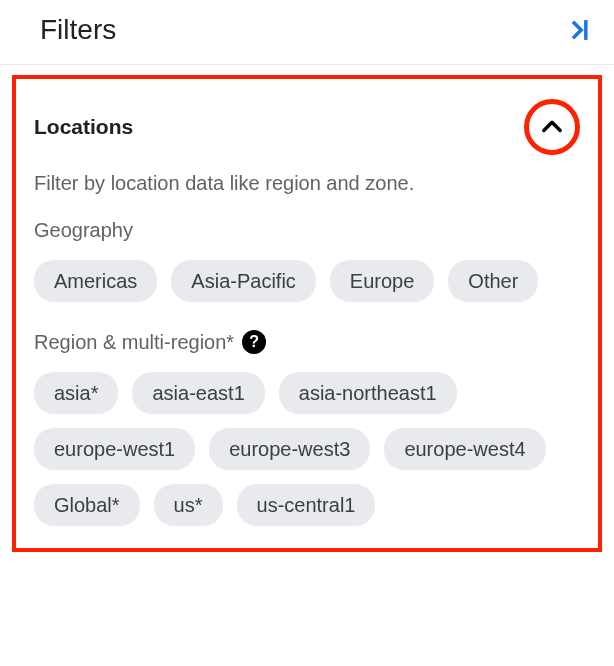 The image size is (614, 666). What do you see at coordinates (243, 281) in the screenshot?
I see `geography-chip: Asia-Pacific` at bounding box center [243, 281].